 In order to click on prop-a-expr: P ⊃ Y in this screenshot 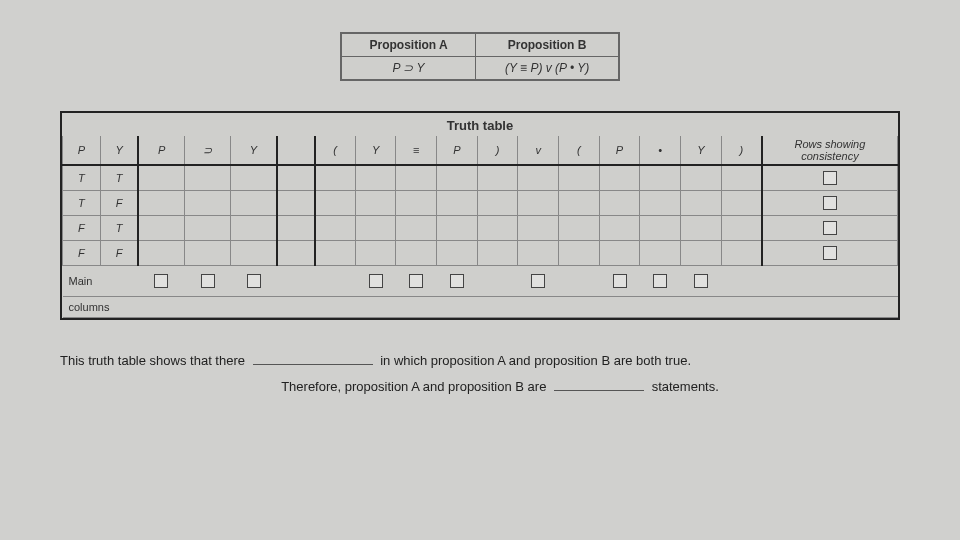, I will do `click(408, 69)`.